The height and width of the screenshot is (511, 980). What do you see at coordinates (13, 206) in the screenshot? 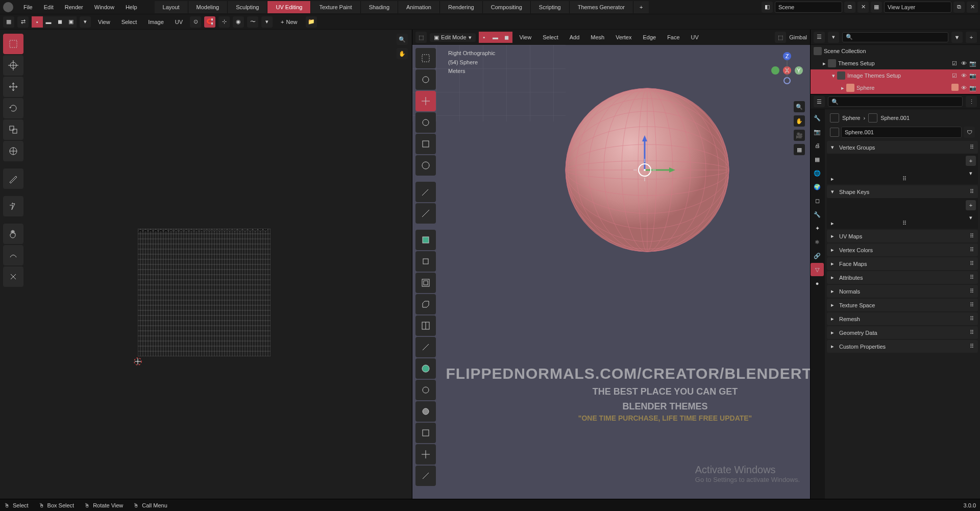
I see `tool-rip` at bounding box center [13, 206].